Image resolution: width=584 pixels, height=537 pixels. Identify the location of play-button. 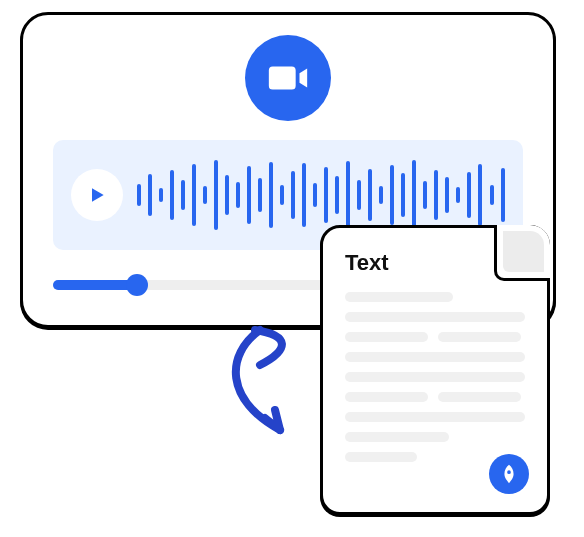
(97, 195).